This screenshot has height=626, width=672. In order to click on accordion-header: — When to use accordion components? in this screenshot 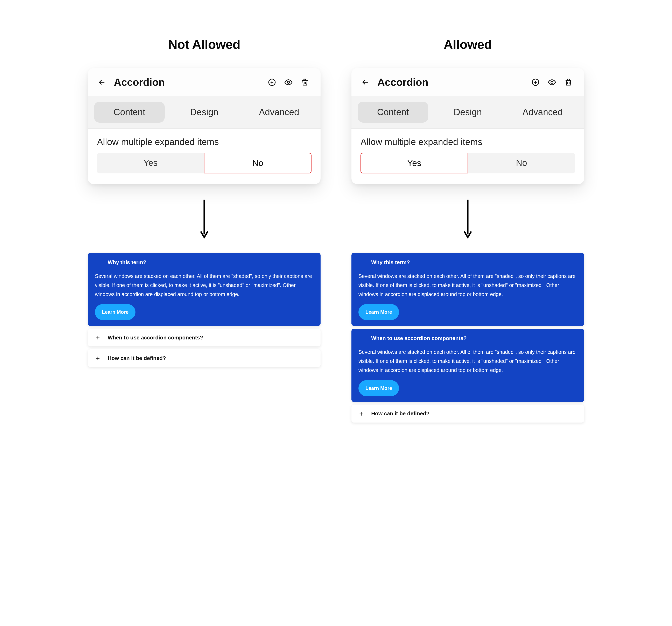, I will do `click(468, 338)`.